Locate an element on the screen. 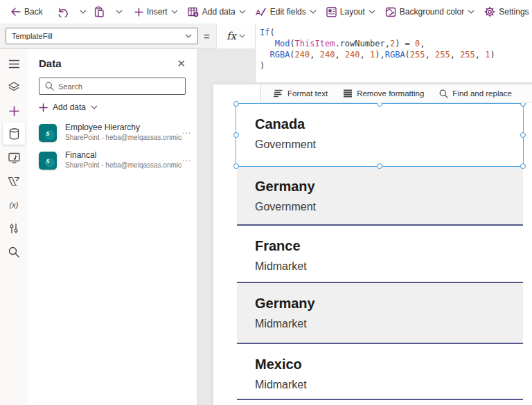 This screenshot has height=405, width=532. gallery-item: MexicoMidmarket is located at coordinates (380, 372).